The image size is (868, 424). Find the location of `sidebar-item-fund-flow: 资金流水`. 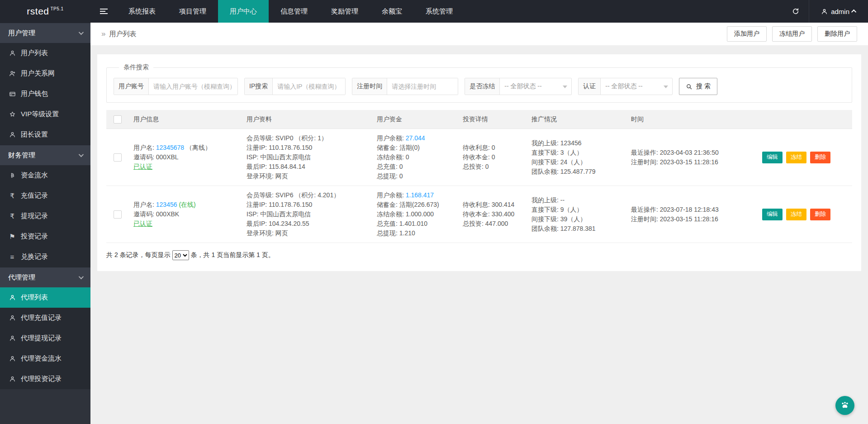

sidebar-item-fund-flow: 资金流水 is located at coordinates (45, 176).